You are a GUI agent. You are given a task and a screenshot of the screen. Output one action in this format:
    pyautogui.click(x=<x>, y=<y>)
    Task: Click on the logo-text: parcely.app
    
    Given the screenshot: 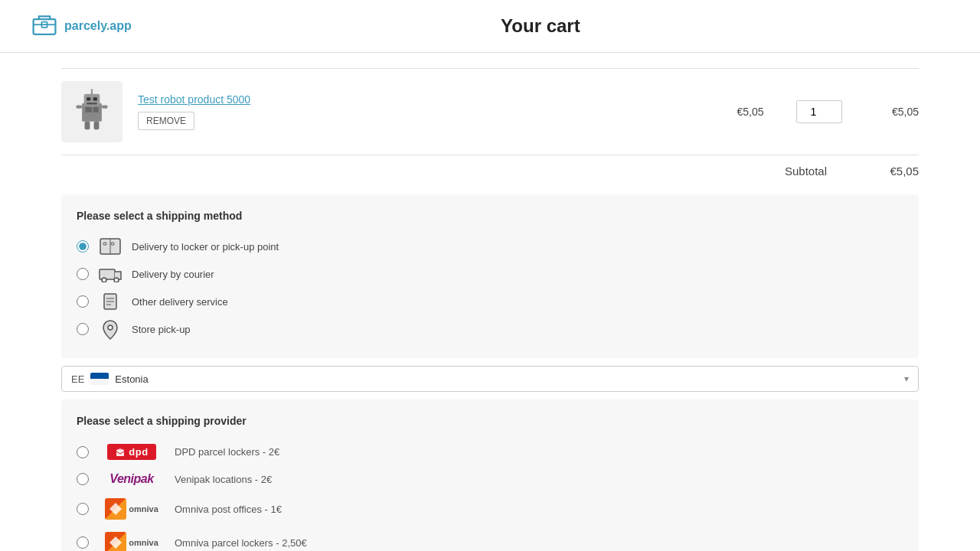 What is the action you would take?
    pyautogui.click(x=98, y=26)
    